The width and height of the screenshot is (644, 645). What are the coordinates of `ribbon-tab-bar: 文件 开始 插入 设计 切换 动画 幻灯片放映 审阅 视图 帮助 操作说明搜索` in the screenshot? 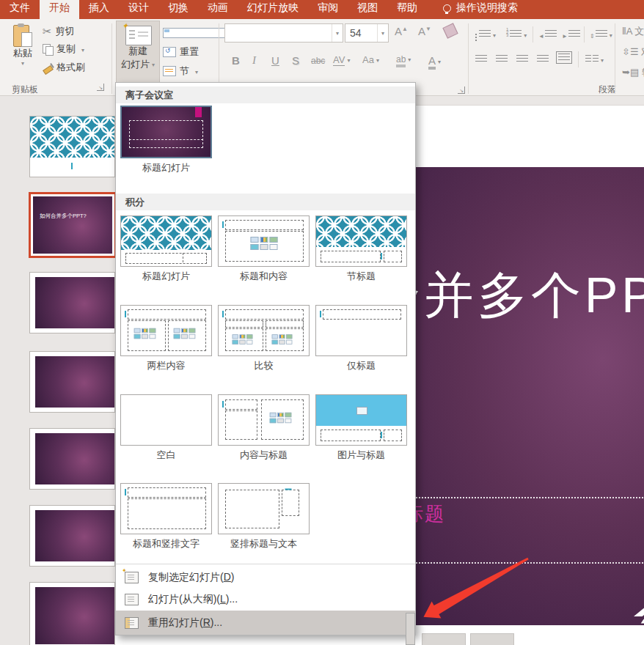 It's located at (322, 10).